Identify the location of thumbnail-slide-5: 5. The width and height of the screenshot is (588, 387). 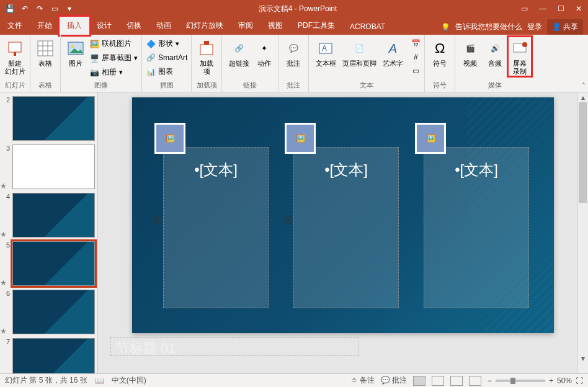
(48, 264).